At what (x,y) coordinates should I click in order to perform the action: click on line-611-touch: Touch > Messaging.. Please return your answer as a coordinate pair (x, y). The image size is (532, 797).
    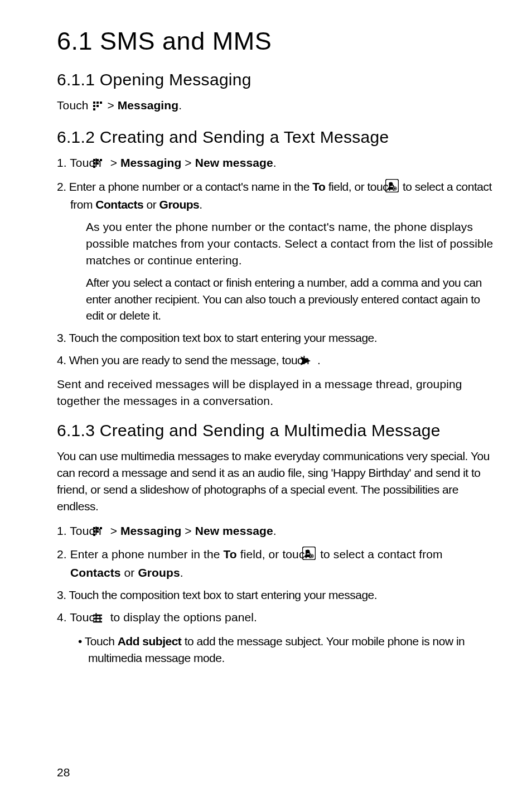
    Looking at the image, I should click on (277, 106).